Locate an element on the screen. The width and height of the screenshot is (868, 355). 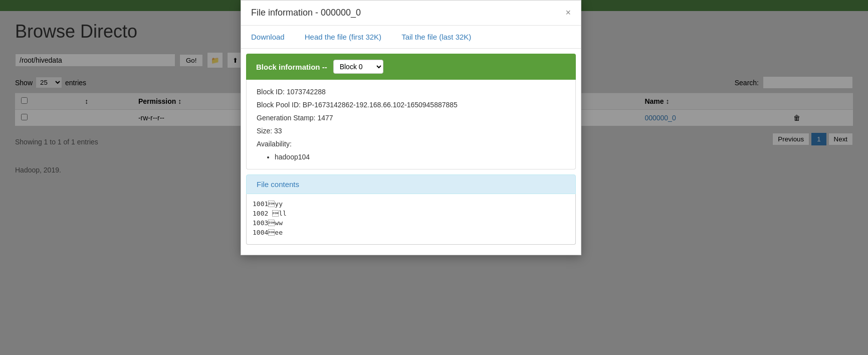
modal-actions: Download Head the file (first 32K) Tail … is located at coordinates (411, 37).